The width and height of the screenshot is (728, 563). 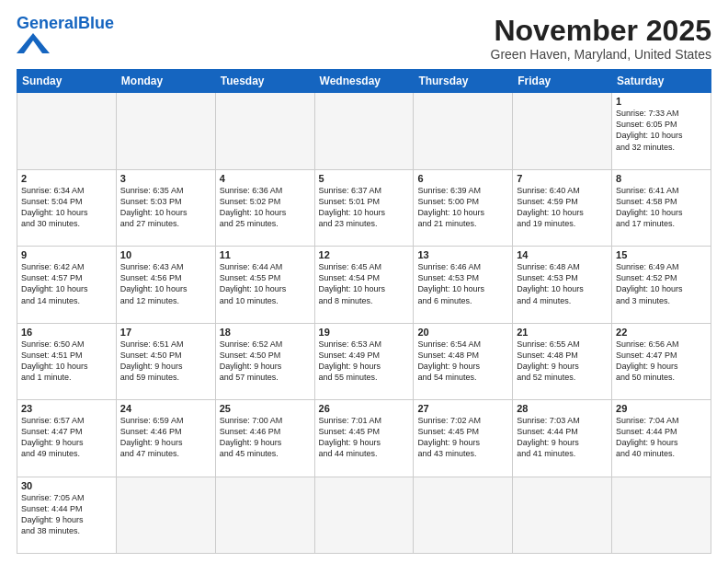 I want to click on calendar-cell: 11Sunrise: 6:44 AM Sunset: 4:55 PM Dayli…, so click(x=265, y=285).